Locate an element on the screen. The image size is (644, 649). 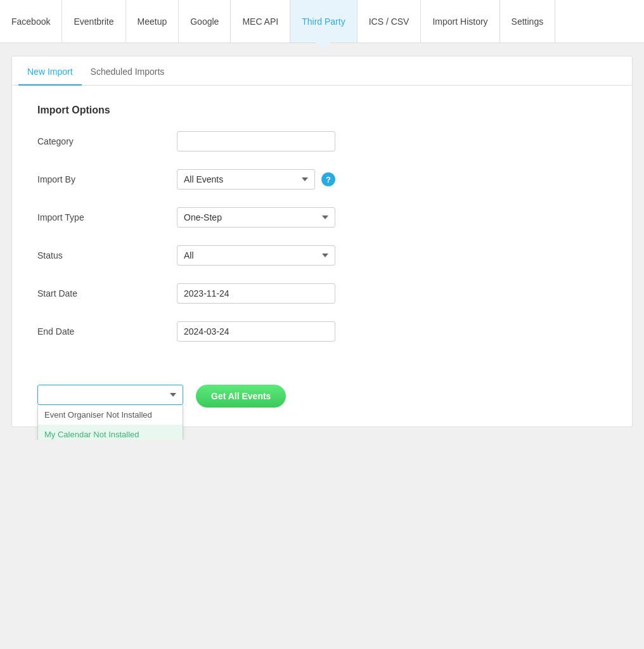
end-date-input is located at coordinates (256, 331).